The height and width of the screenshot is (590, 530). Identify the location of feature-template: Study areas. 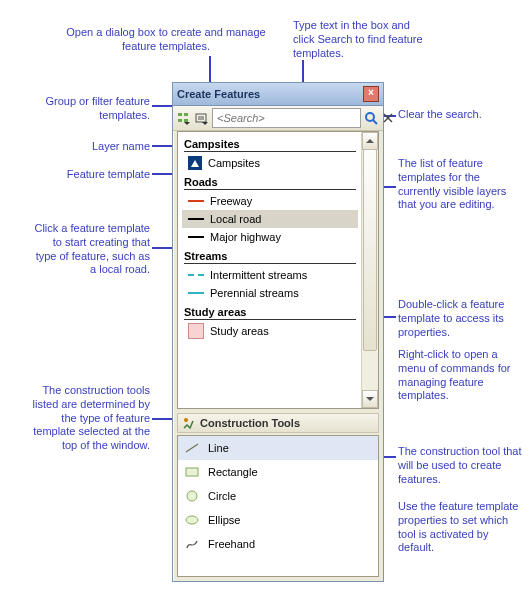
(270, 331).